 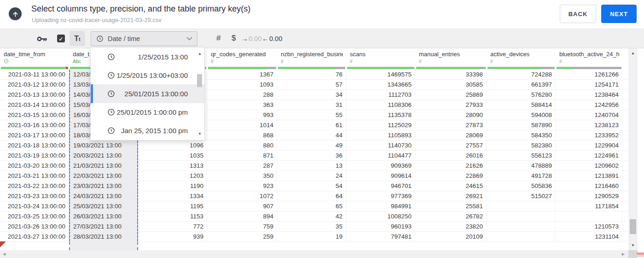 I want to click on table-cell: 55, so click(x=312, y=115).